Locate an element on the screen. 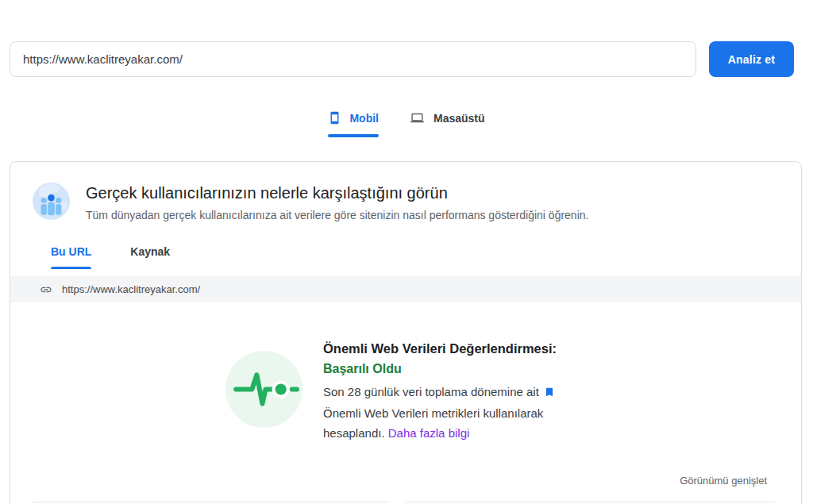  tab-mobile: Mobil is located at coordinates (353, 124).